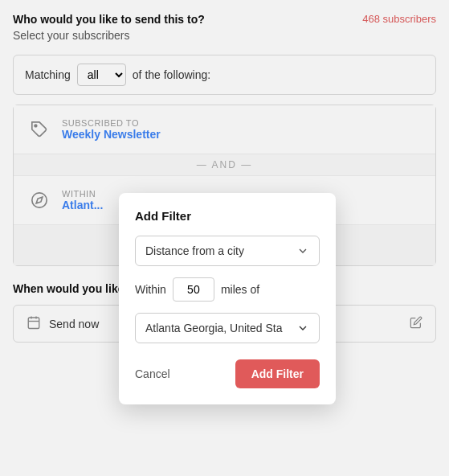 This screenshot has height=476, width=449. What do you see at coordinates (227, 374) in the screenshot?
I see `modal-actions: Cancel Add Filter` at bounding box center [227, 374].